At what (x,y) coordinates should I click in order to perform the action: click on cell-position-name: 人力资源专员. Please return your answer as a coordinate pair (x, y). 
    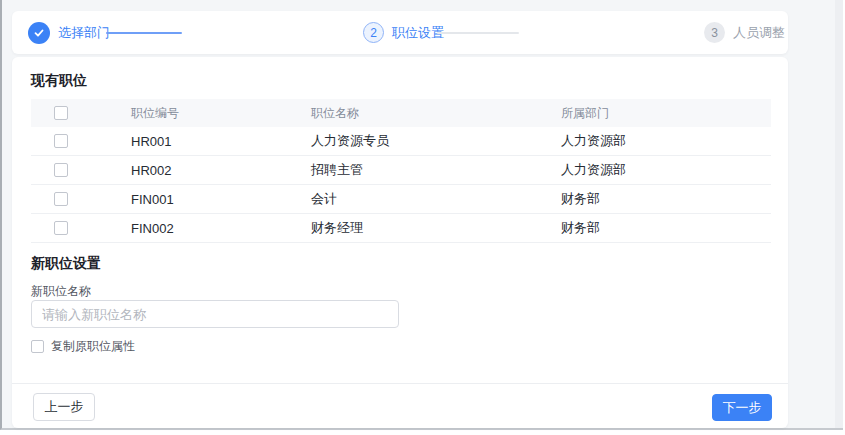
    Looking at the image, I should click on (436, 141).